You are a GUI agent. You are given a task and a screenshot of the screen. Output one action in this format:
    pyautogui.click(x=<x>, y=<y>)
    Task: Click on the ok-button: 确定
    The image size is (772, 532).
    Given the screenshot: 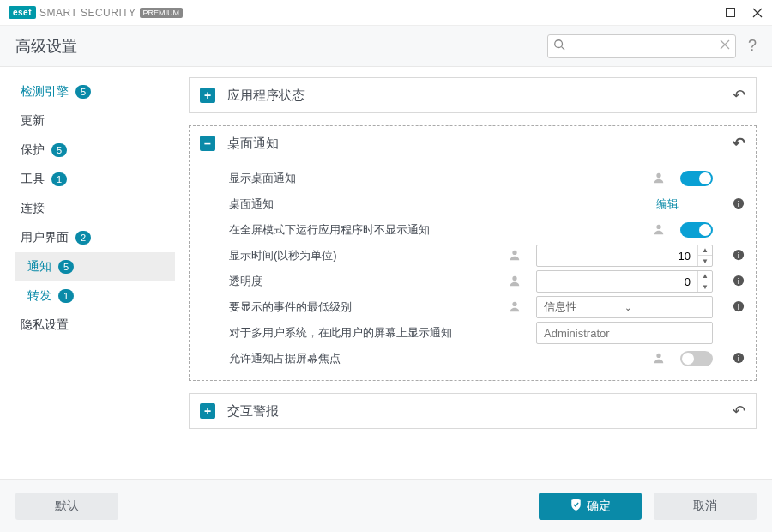 What is the action you would take?
    pyautogui.click(x=590, y=506)
    